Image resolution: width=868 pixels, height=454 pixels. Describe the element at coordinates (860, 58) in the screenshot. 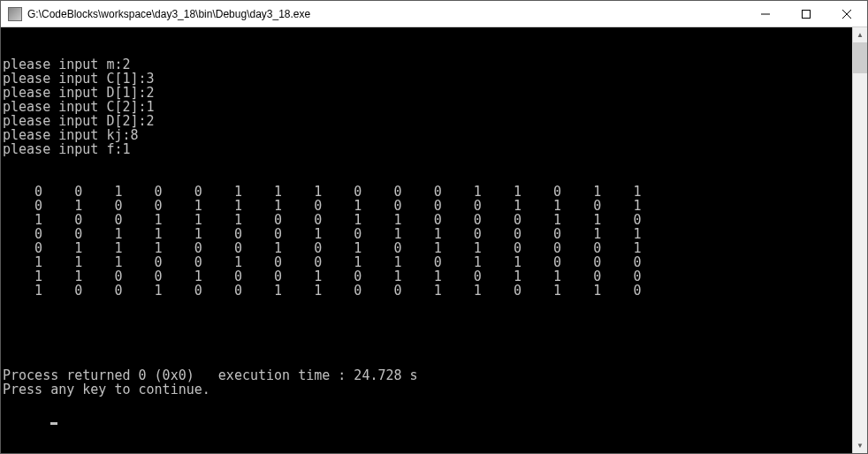

I see `scroll-thumb` at that location.